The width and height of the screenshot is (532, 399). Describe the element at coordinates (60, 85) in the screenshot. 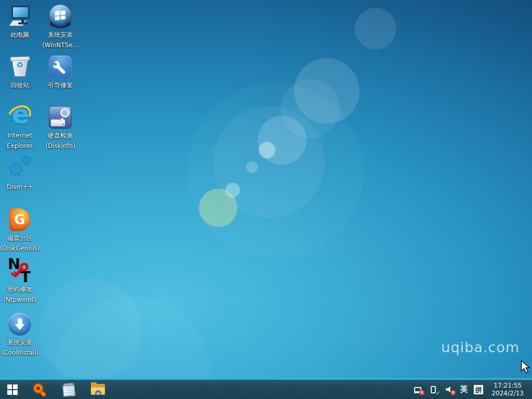

I see `icon-label: 引导修复` at that location.